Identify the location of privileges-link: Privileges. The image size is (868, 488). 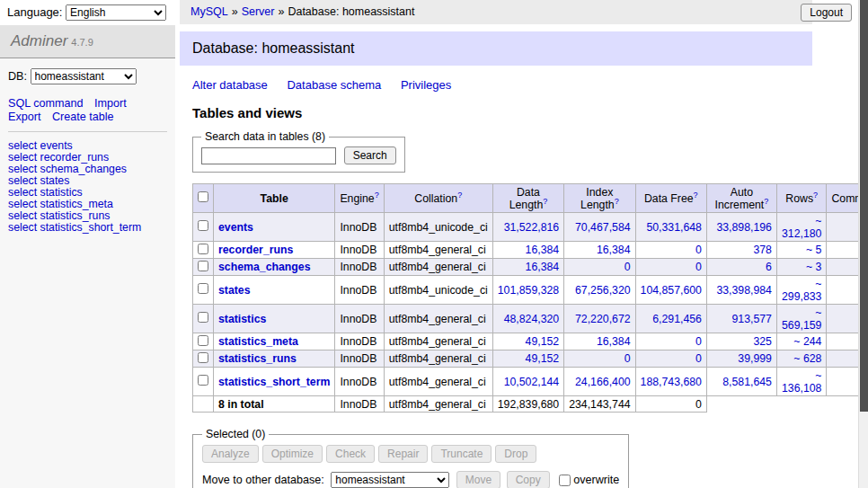
(426, 84).